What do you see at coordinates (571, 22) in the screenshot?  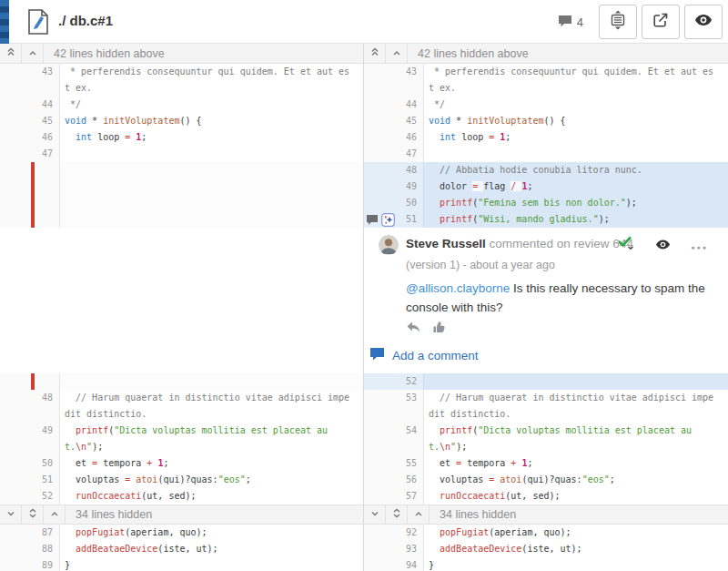 I see `comment-count: 4` at bounding box center [571, 22].